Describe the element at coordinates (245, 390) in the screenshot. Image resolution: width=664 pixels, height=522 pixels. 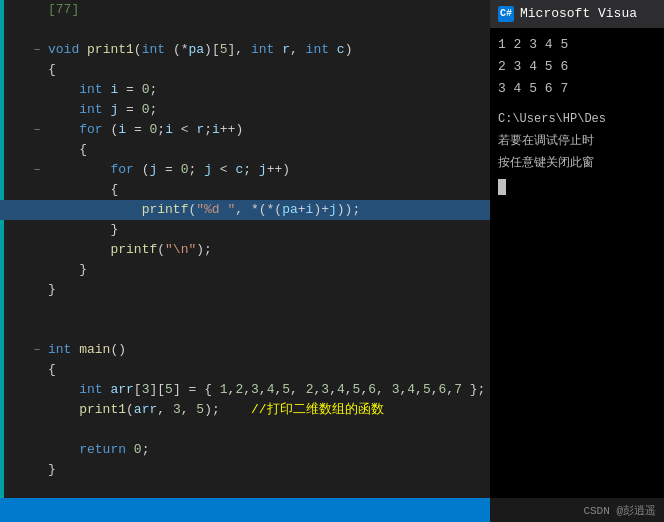
I see `code-line: int arr[3][5] = { 1,2,3,4,5, 2,3,4,5,6, …` at that location.